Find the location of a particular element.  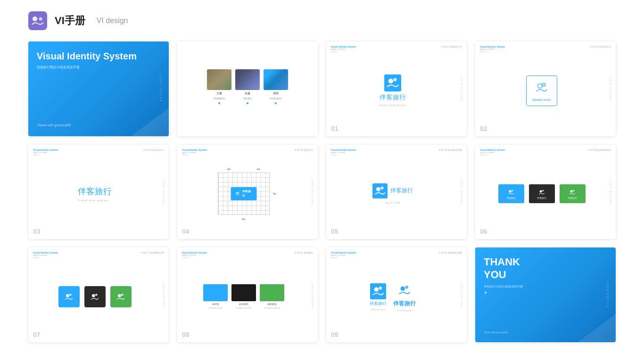

photo-label-en-1: FANGBAN is located at coordinates (219, 99).